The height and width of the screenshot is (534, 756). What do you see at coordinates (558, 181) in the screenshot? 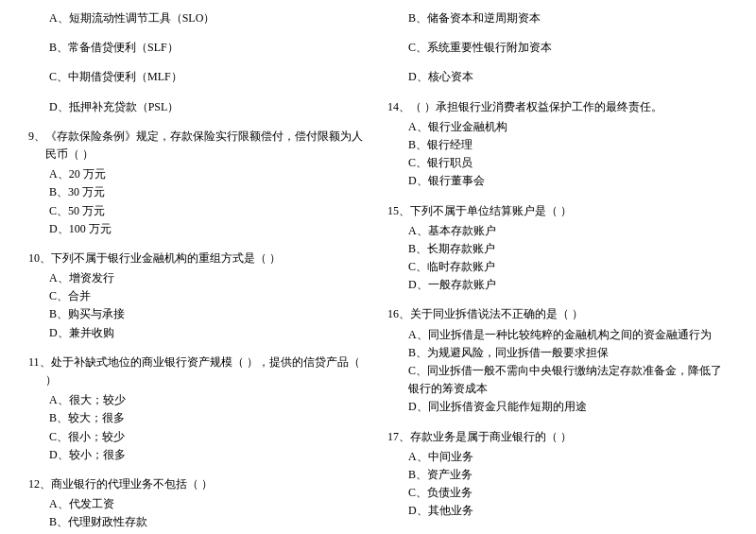
I see `question-14-option-d: D、银行董事会` at bounding box center [558, 181].